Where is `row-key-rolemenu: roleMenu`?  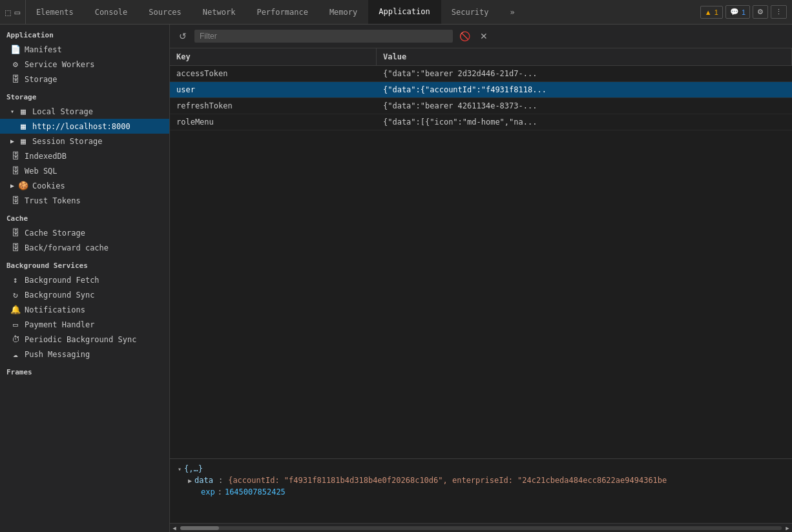 row-key-rolemenu: roleMenu is located at coordinates (273, 122).